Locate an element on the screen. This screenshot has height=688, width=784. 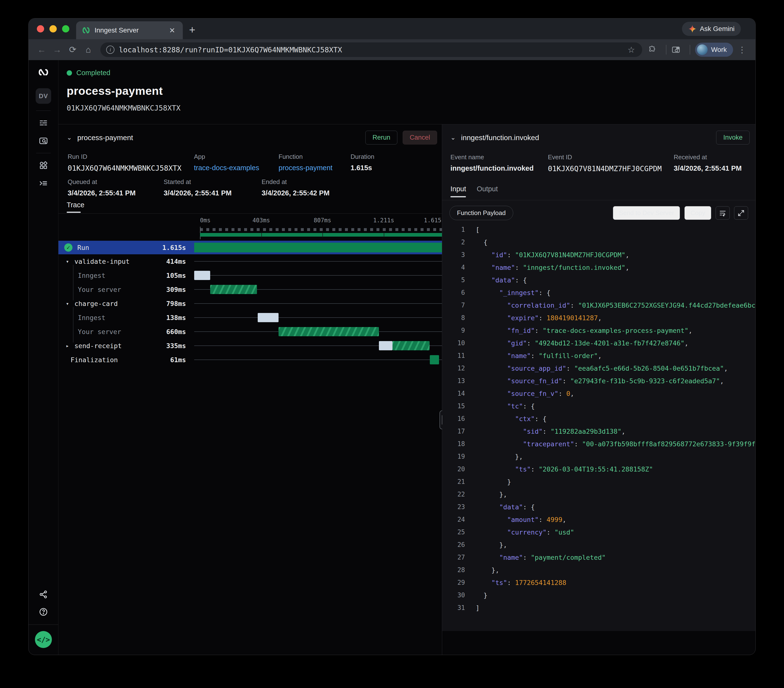
chevron-collapsed-icon: ▸ is located at coordinates (68, 346).